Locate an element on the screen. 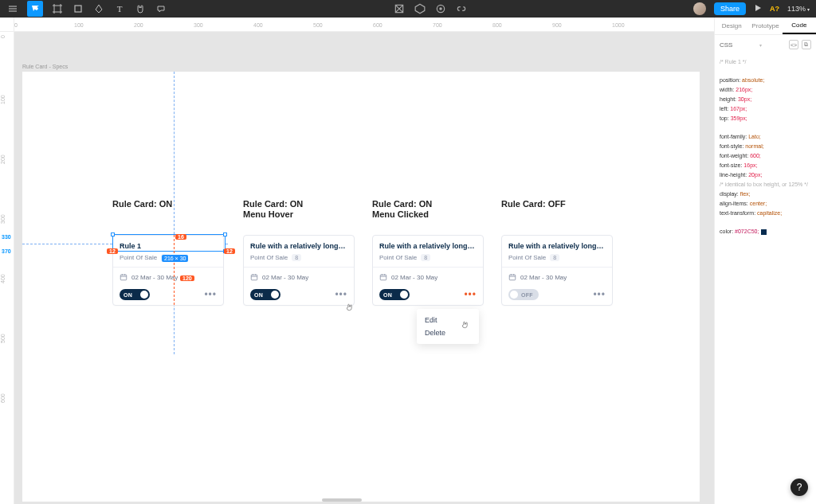 The height and width of the screenshot is (504, 816). ruler-horizontal: 01002003004005006007008009001000 is located at coordinates (364, 25).